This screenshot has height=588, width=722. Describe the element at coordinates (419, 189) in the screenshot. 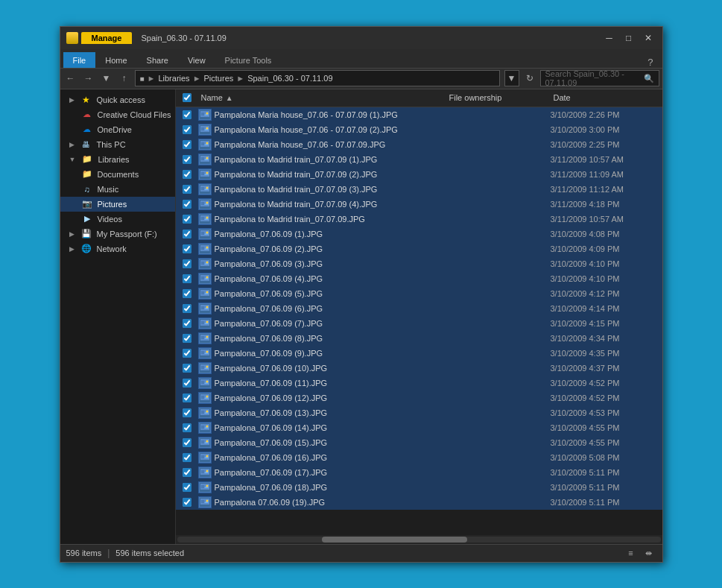

I see `table-row: Pampalona to Madrid train_07.07.09 (3).J…` at that location.